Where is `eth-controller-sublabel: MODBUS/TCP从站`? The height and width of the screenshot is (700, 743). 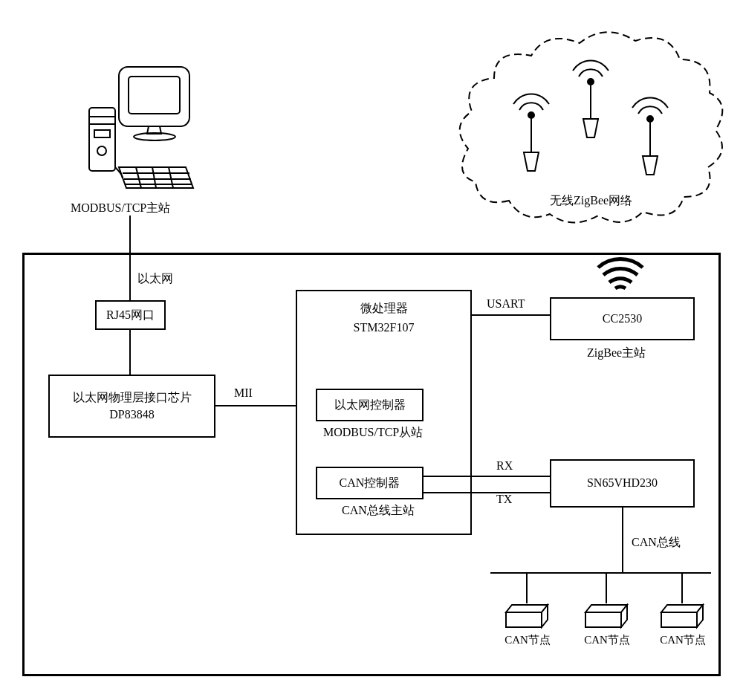
eth-controller-sublabel: MODBUS/TCP从站 is located at coordinates (373, 432).